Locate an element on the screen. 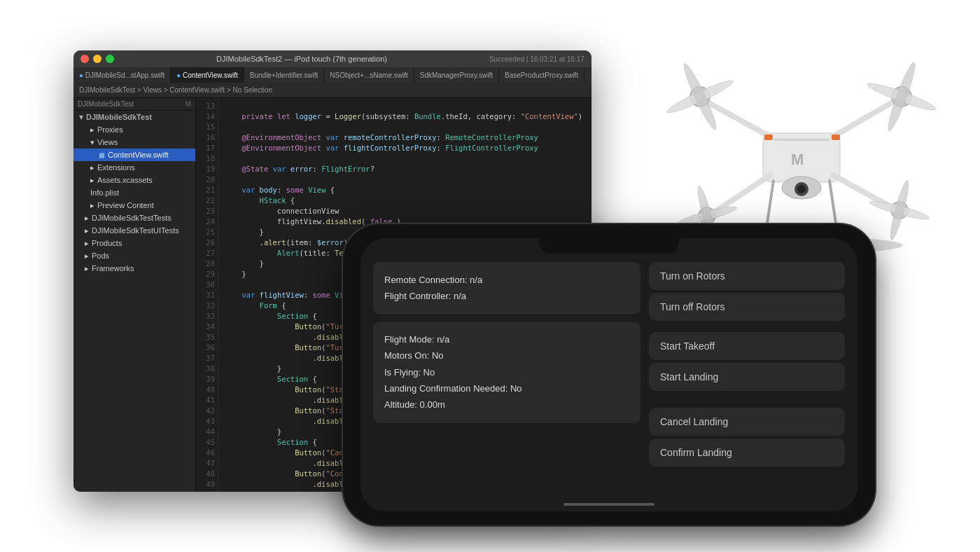 The width and height of the screenshot is (980, 552). landing-confirm-section: Cancel Landing Confirm Landing is located at coordinates (747, 437).